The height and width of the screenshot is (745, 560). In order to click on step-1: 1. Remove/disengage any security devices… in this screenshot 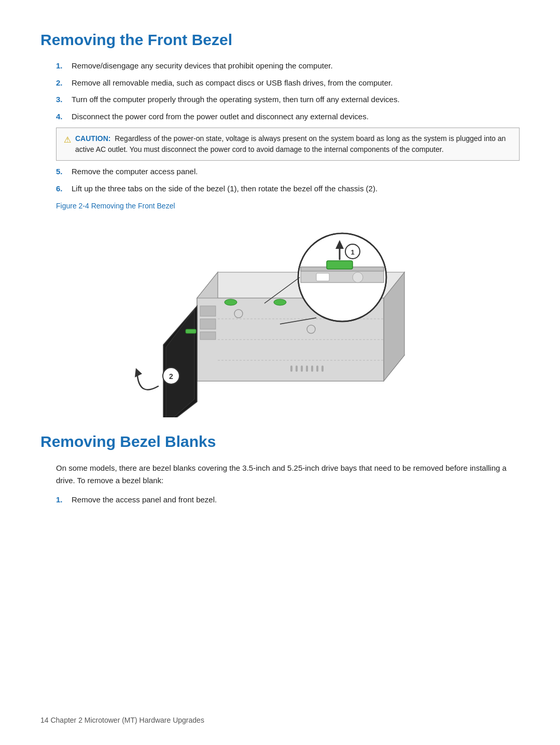, I will do `click(288, 66)`.